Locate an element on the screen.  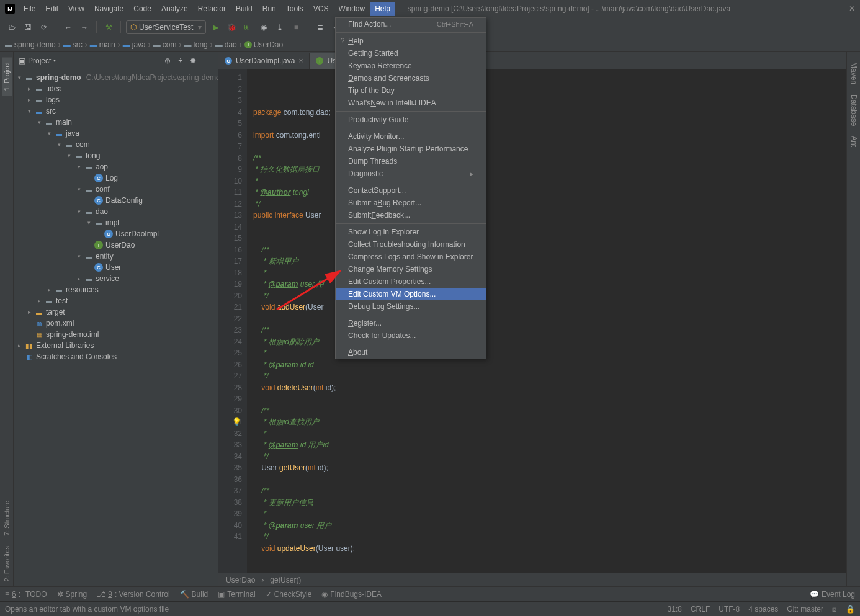
menu-build: Build is located at coordinates (244, 9).